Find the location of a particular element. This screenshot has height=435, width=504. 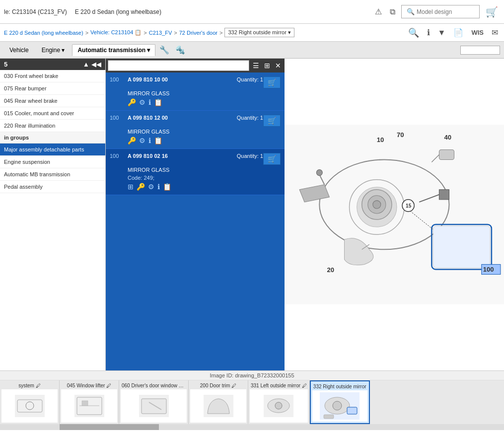

thumb-system: system 🖊 is located at coordinates (30, 402).